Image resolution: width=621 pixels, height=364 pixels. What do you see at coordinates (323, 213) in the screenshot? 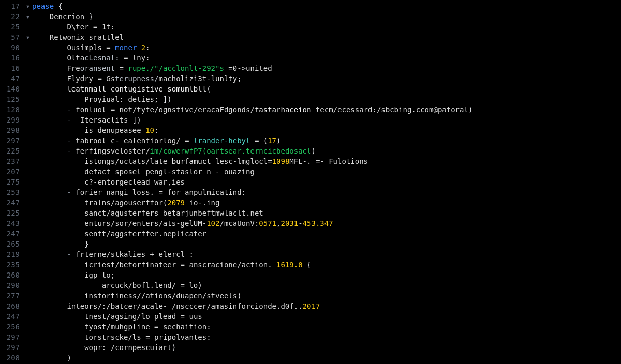
I see `code-line: ▾ sanct/agusterfers betarjunbeftmwlaclt.…` at bounding box center [323, 213].